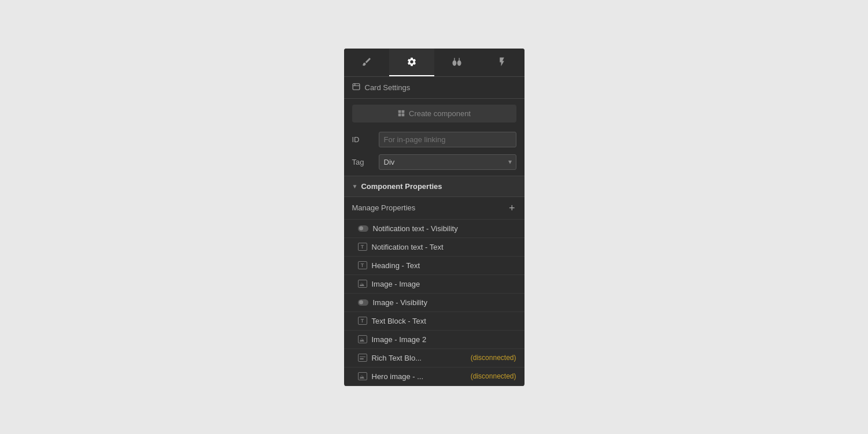 The width and height of the screenshot is (868, 434). What do you see at coordinates (401, 186) in the screenshot?
I see `component-properties-label: Component Properties` at bounding box center [401, 186].